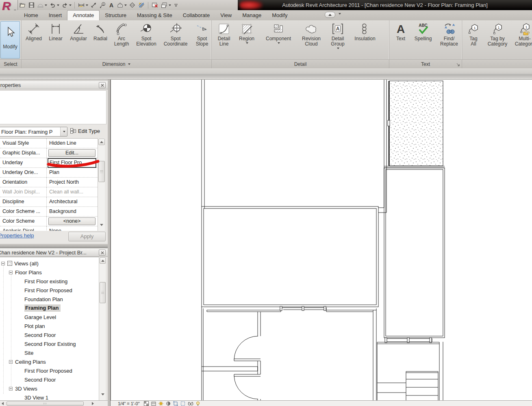 The width and height of the screenshot is (532, 406). Describe the element at coordinates (55, 15) in the screenshot. I see `tab-insert: Insert` at that location.